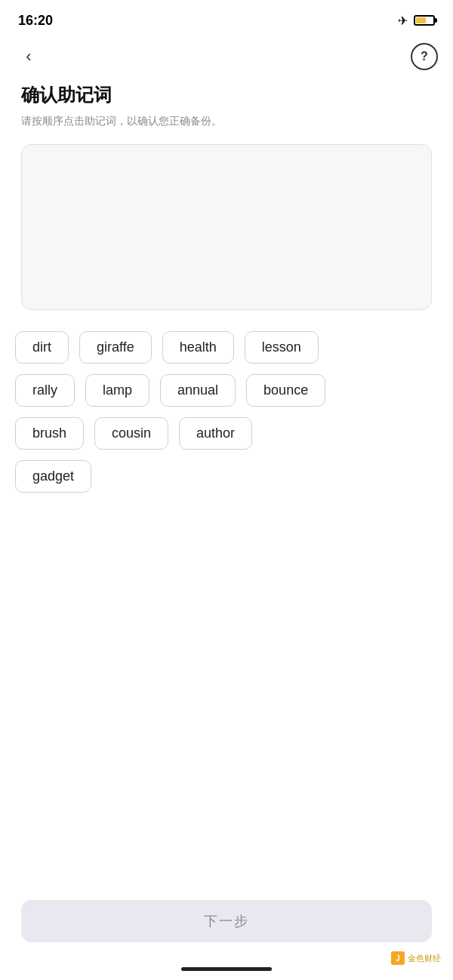 This screenshot has height=980, width=453. Describe the element at coordinates (198, 347) in the screenshot. I see `word-chip-health: health` at that location.